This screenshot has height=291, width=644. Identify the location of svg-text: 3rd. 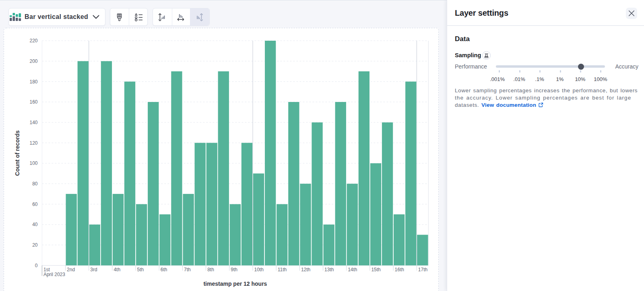
(93, 270).